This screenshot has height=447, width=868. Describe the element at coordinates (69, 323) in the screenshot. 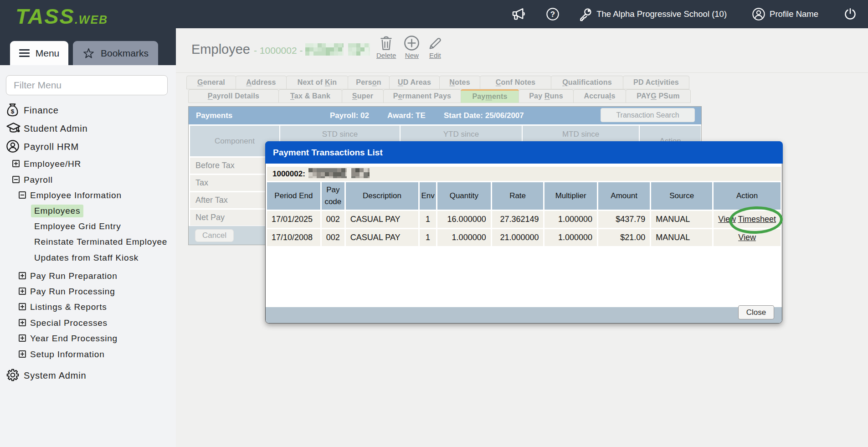

I see `sidebar-item-label: Special Processes` at that location.